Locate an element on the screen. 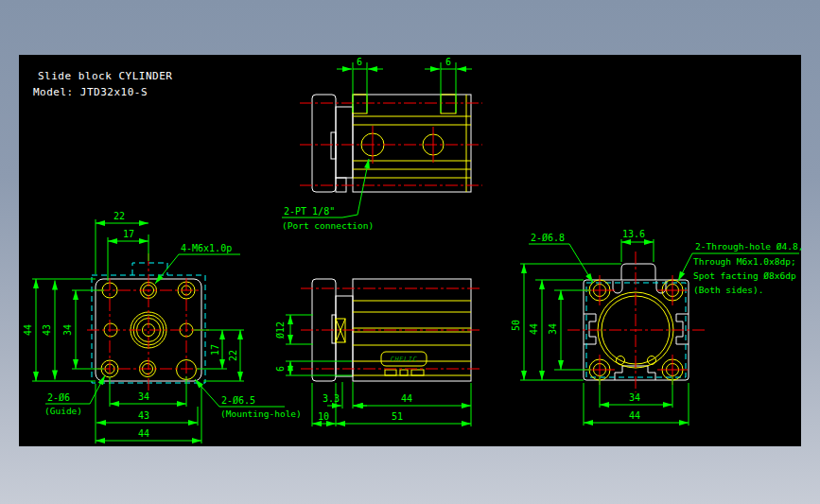  port-note: (Port connection) is located at coordinates (327, 225).